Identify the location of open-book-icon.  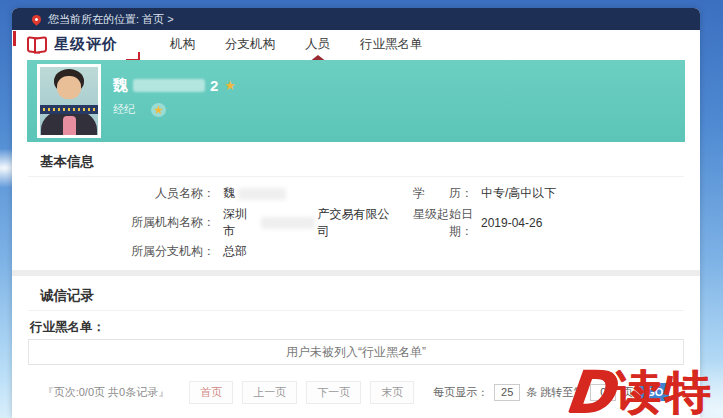
(37, 44).